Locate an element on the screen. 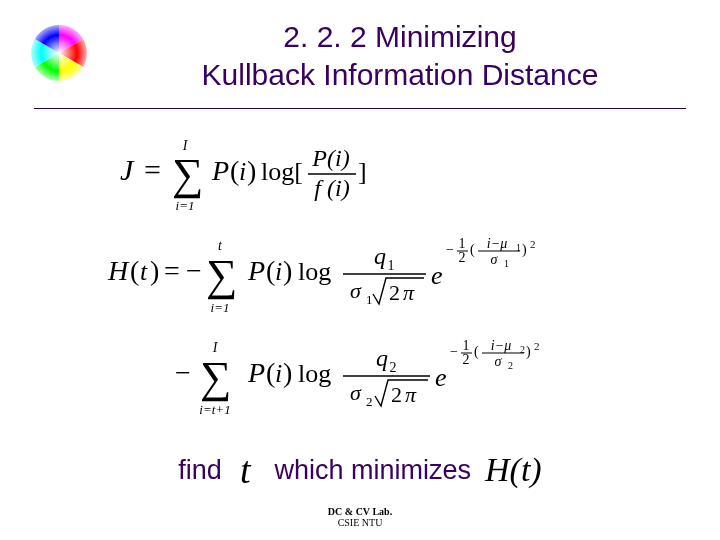 This screenshot has height=540, width=720. svg-text: P(i) is located at coordinates (330, 158).